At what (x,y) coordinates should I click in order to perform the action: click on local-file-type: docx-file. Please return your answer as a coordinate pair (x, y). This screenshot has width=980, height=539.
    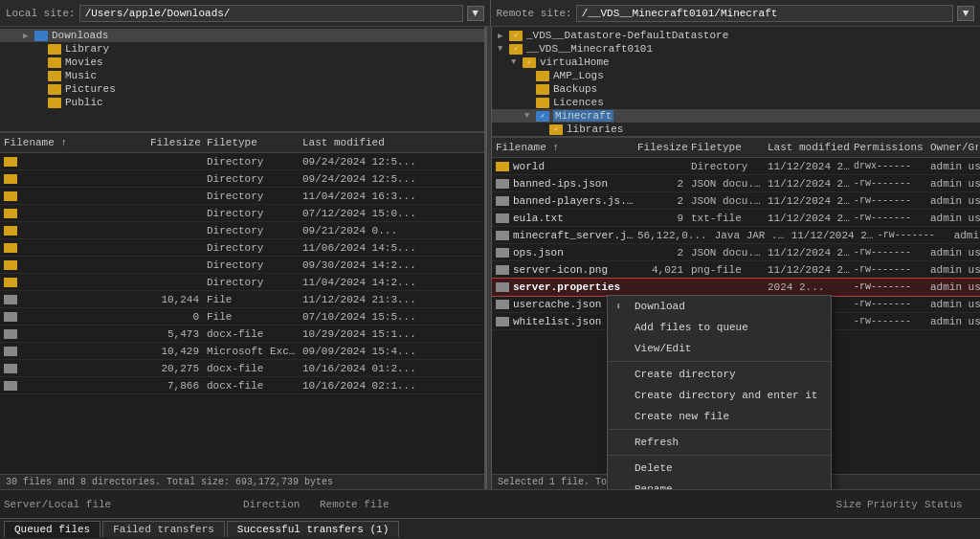
    Looking at the image, I should click on (251, 334).